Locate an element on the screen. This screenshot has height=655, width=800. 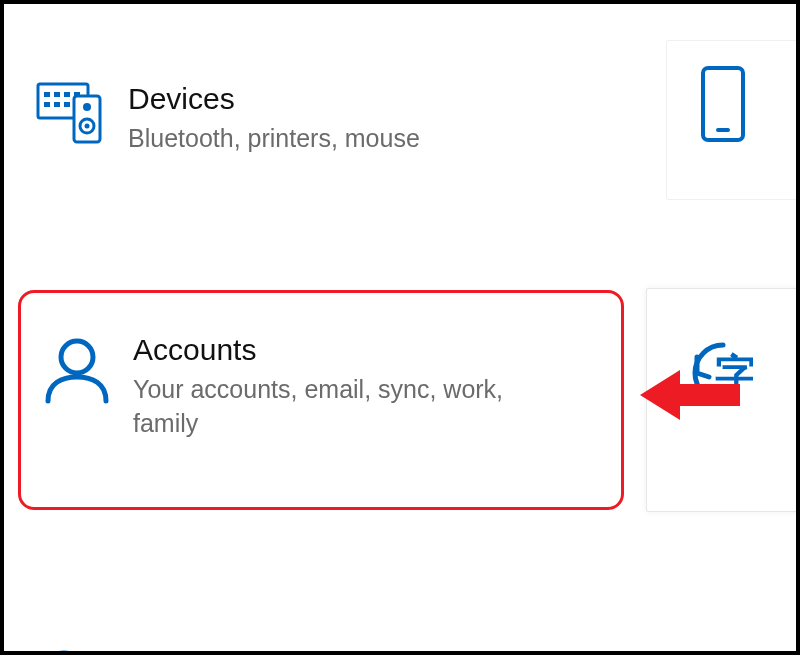
accounts-text: Accounts Your accounts, email, sync, wor… is located at coordinates (369, 387).